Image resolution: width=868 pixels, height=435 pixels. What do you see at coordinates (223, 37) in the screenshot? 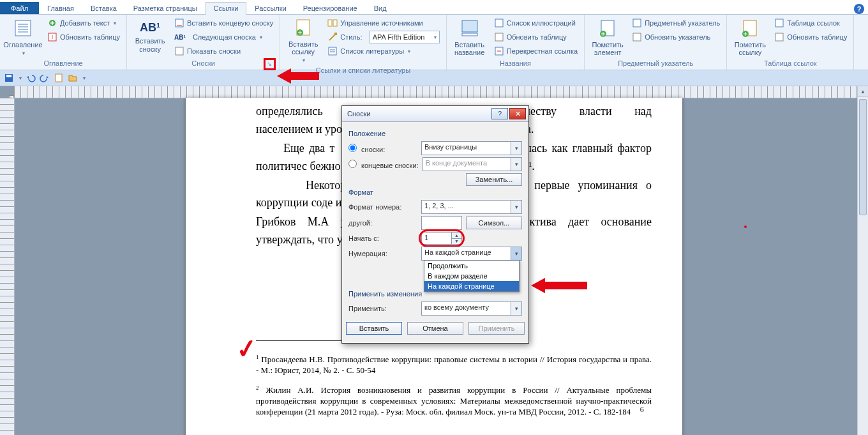
I see `next-footnote-button: AB¹ Следующая сноска▾` at bounding box center [223, 37].